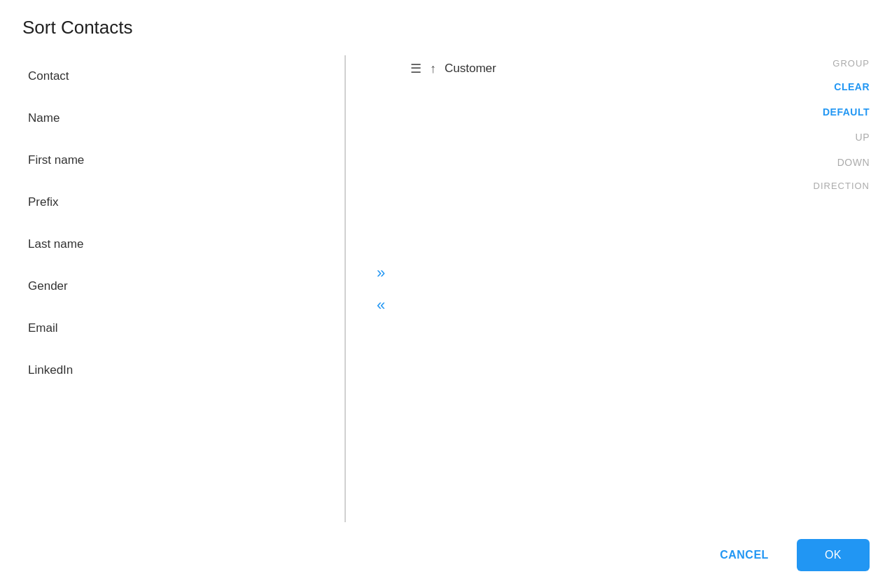 The image size is (892, 588). Describe the element at coordinates (446, 547) in the screenshot. I see `dialog-footer: CANCEL OK` at that location.